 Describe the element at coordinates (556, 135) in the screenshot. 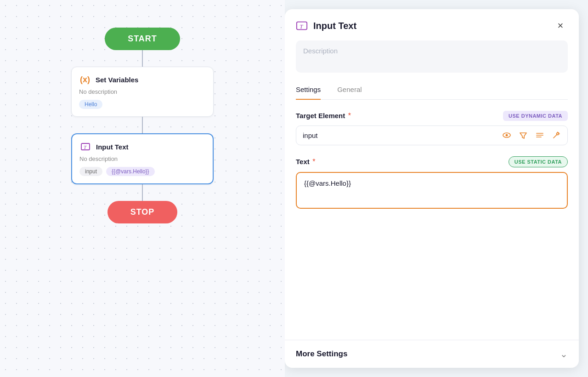

I see `magic-button` at that location.